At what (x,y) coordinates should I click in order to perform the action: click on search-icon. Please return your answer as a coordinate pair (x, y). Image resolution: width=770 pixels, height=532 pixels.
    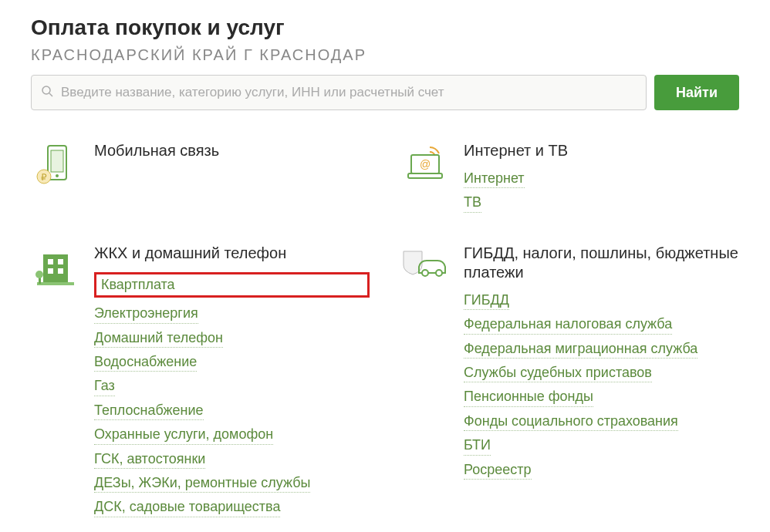
    Looking at the image, I should click on (47, 93).